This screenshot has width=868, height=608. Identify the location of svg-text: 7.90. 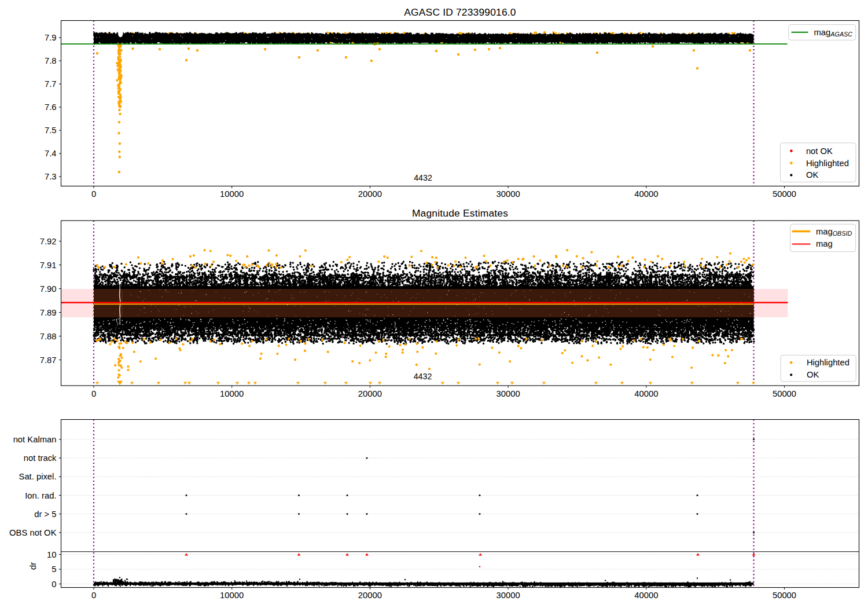
(49, 289).